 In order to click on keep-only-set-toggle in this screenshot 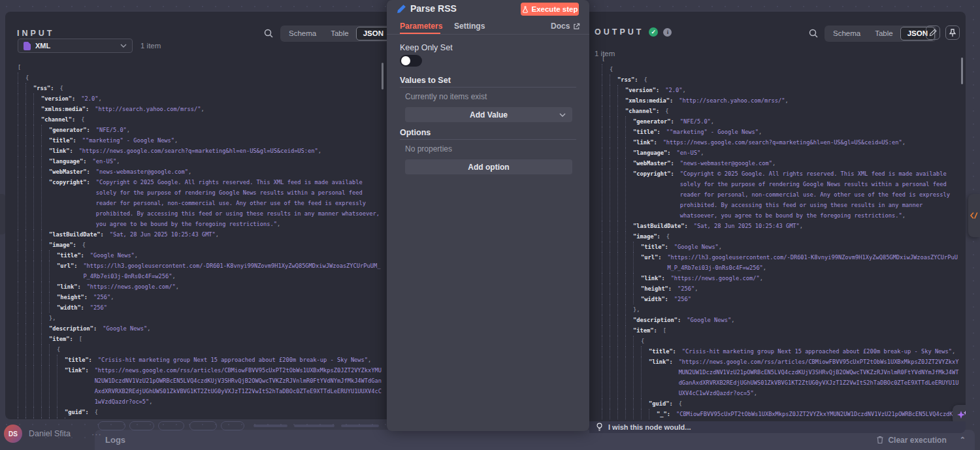, I will do `click(411, 61)`.